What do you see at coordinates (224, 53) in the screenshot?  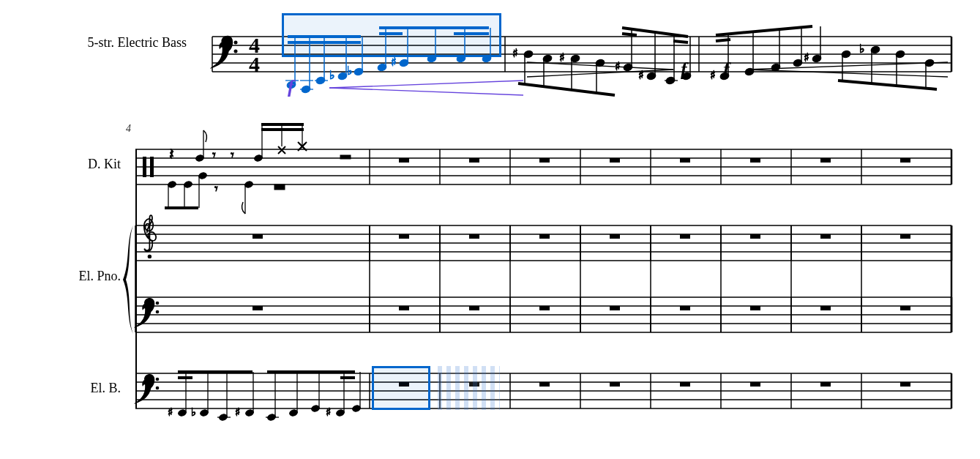 I see `bass-clef-icon` at bounding box center [224, 53].